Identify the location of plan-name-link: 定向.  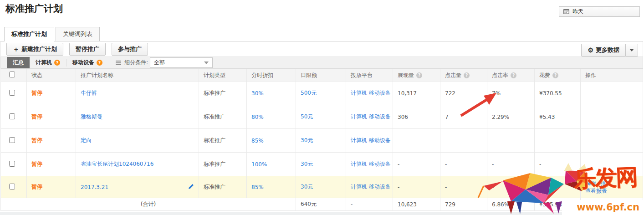
(86, 140).